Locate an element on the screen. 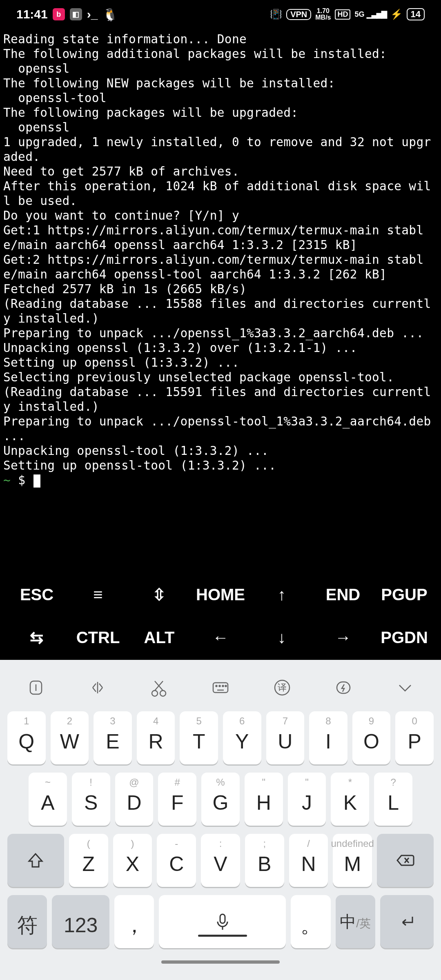  key-esc: ESC is located at coordinates (37, 595).